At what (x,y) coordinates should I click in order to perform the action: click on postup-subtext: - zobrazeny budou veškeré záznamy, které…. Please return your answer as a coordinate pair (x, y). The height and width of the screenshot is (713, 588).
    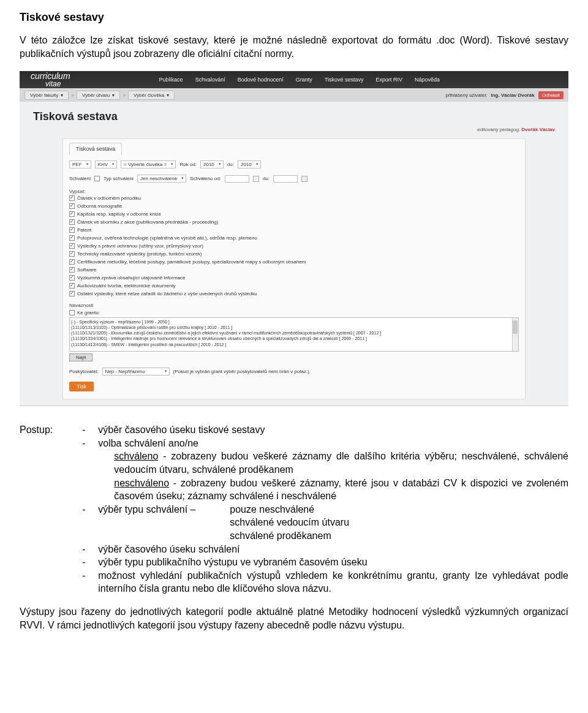
    Looking at the image, I should click on (341, 490).